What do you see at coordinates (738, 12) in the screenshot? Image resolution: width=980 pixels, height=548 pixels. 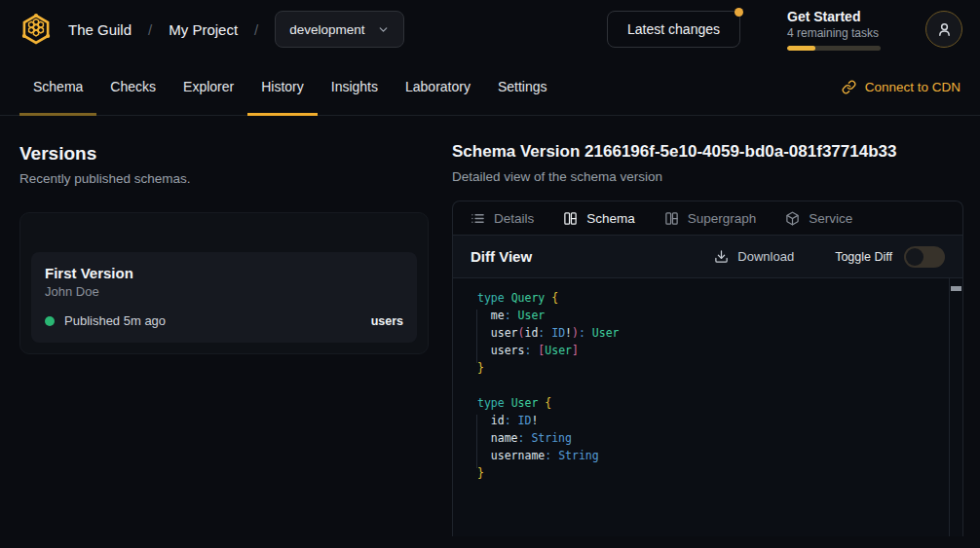 I see `notification-dot` at bounding box center [738, 12].